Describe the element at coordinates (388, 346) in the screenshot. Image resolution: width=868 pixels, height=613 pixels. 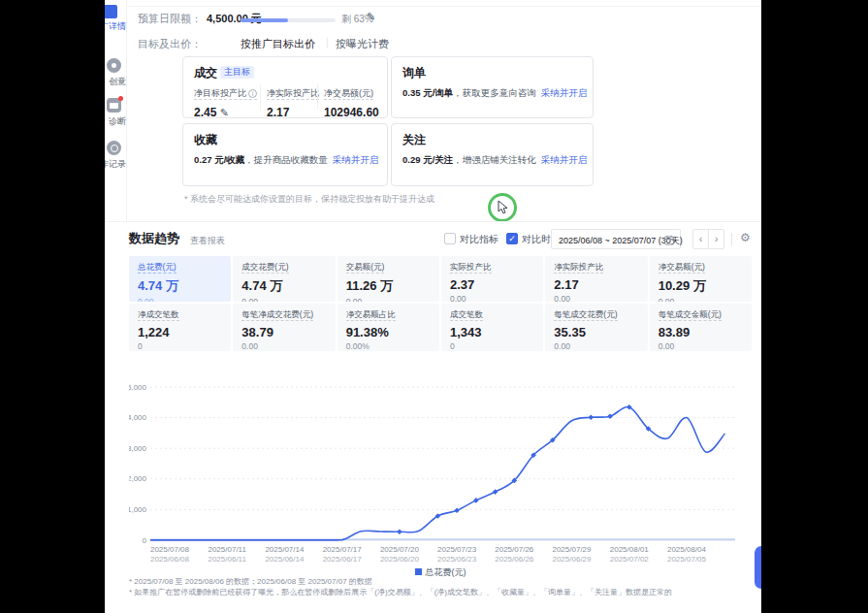
I see `trend-metric-compare-value: 0.00%` at that location.